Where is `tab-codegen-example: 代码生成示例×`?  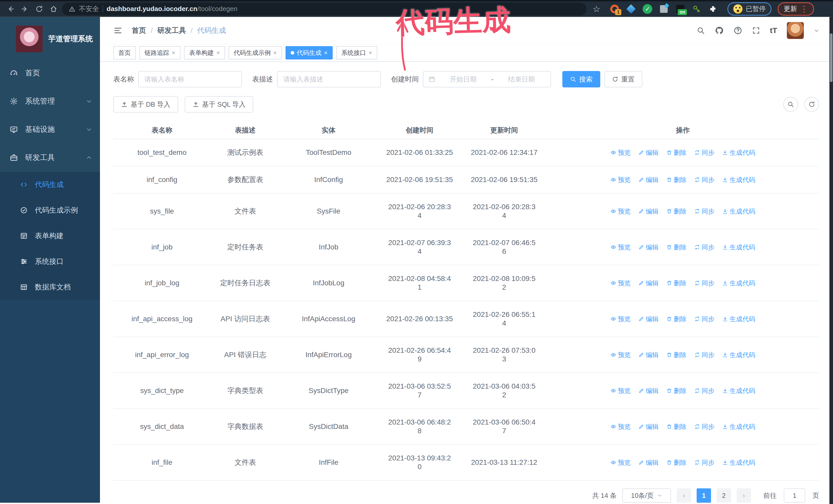 tab-codegen-example: 代码生成示例× is located at coordinates (255, 53).